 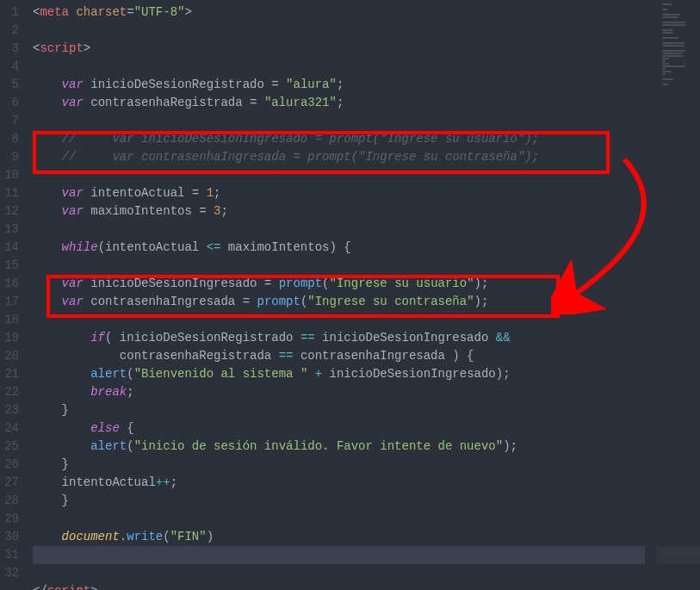 What do you see at coordinates (678, 295) in the screenshot?
I see `minimap` at bounding box center [678, 295].